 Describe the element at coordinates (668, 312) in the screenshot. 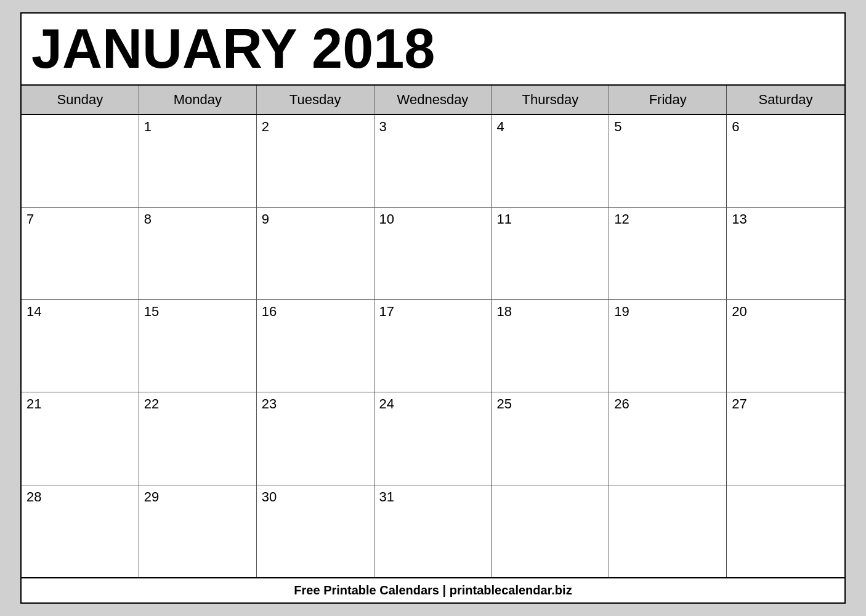

I see `day-number: 19` at that location.